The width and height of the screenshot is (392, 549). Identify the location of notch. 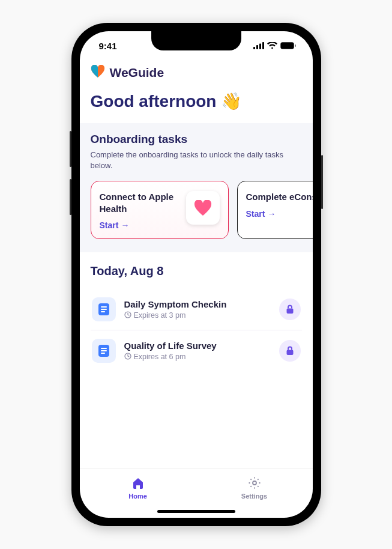
(196, 41).